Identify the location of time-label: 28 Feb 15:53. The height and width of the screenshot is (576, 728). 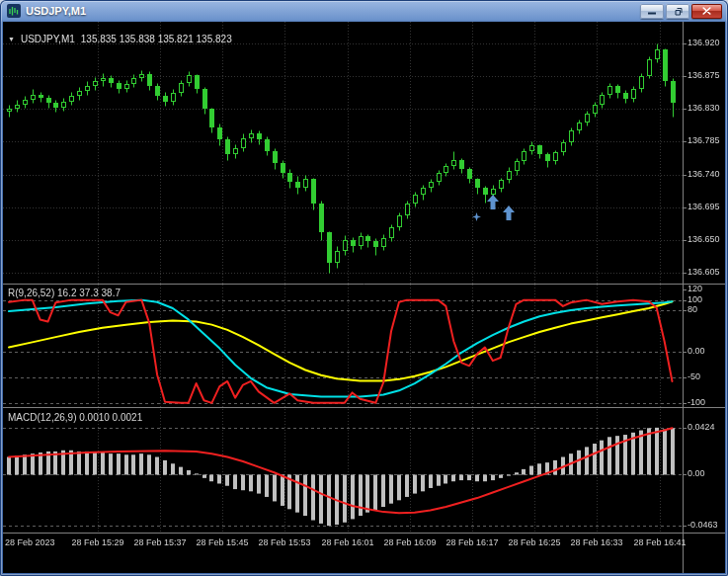
(284, 542).